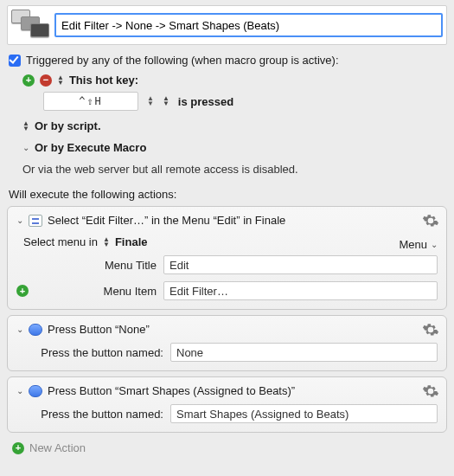  I want to click on hotkey-caret-icon: ▲▼, so click(150, 101).